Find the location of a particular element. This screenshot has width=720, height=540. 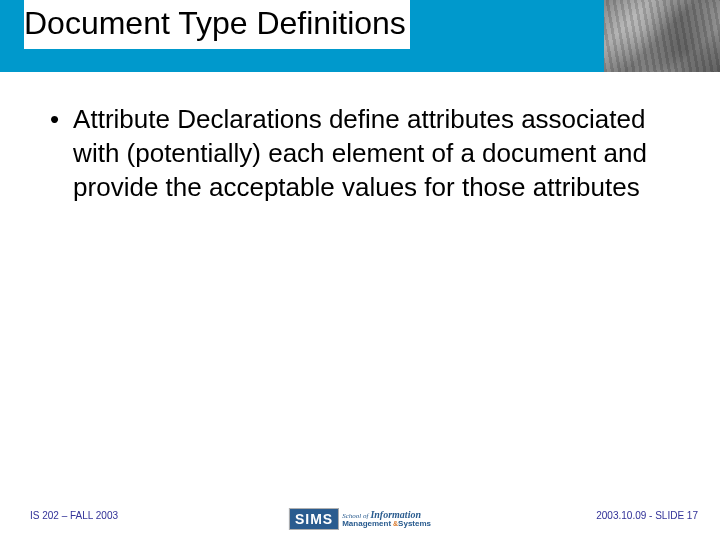

header-background: Document Type Definitions is located at coordinates (302, 36).